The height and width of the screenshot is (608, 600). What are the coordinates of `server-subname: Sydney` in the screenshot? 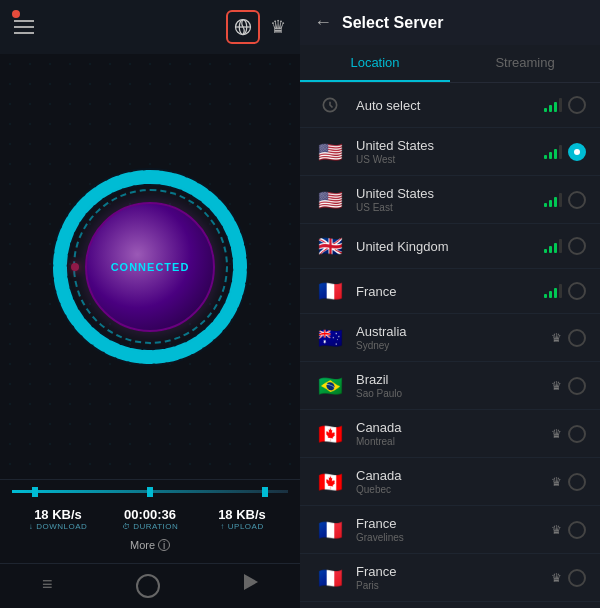 It's located at (454, 346).